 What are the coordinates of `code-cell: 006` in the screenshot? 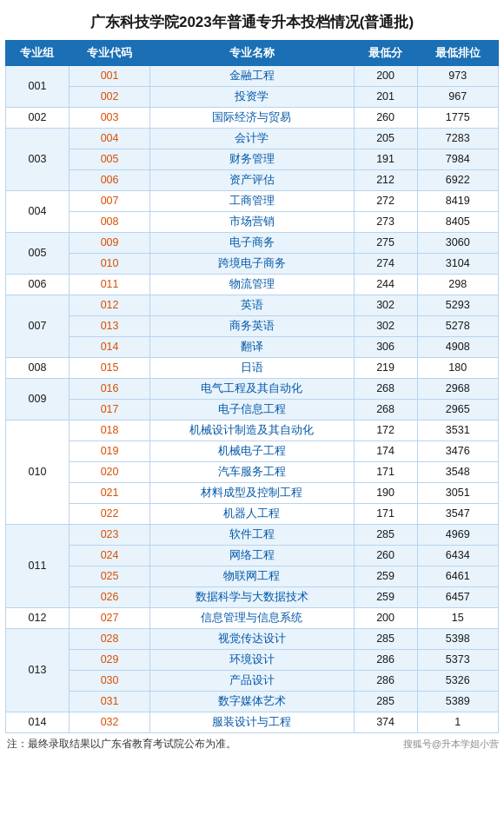 It's located at (109, 180).